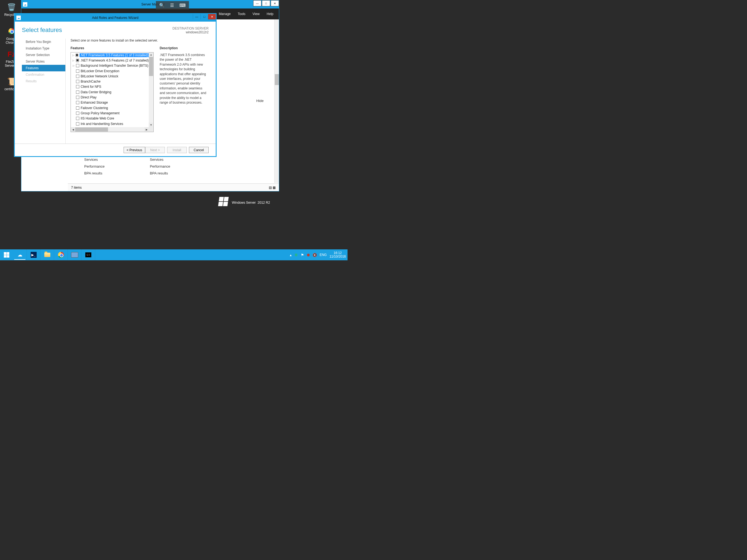  Describe the element at coordinates (291, 255) in the screenshot. I see `tray-arrow-icon: ▴` at that location.